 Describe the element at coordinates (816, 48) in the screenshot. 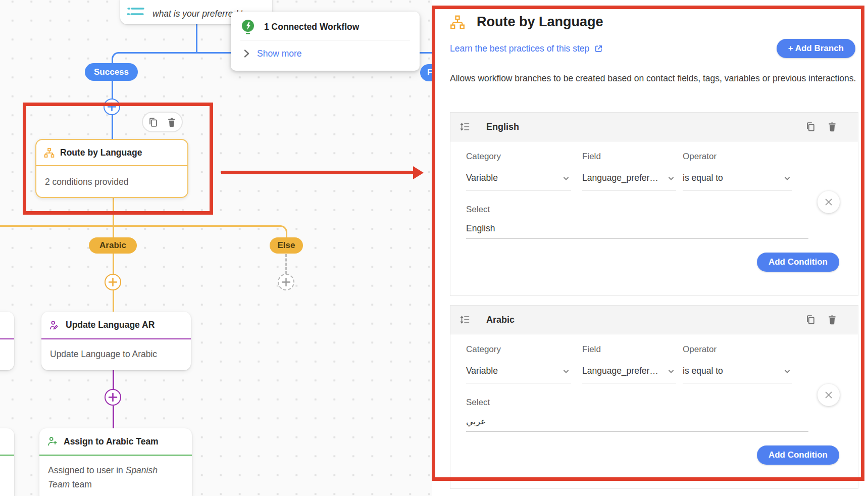

I see `add-branch-button: + Add Branch` at that location.